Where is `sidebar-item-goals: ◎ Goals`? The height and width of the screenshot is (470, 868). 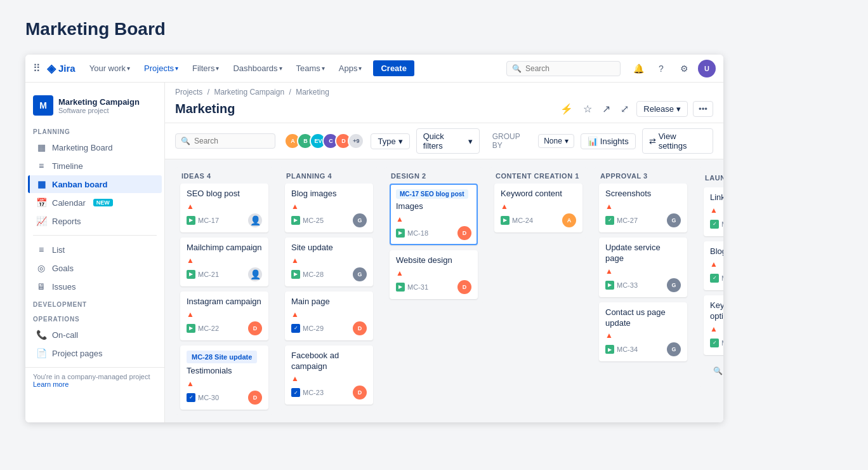
sidebar-item-goals: ◎ Goals is located at coordinates (95, 268).